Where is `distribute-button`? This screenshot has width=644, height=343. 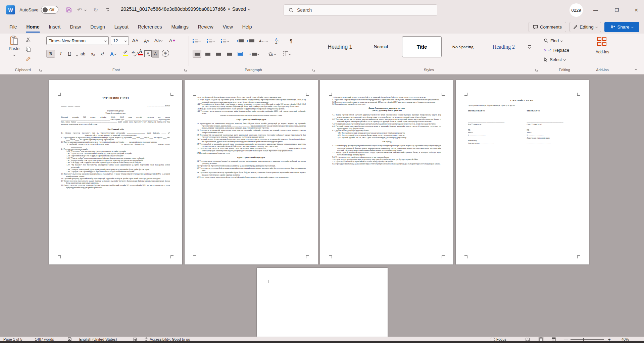 distribute-button is located at coordinates (240, 54).